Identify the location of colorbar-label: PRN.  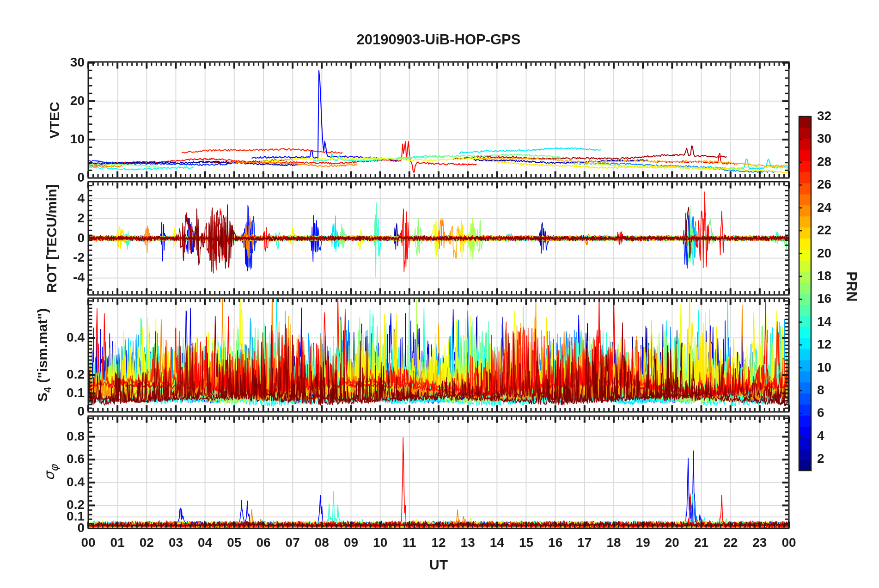
(851, 287).